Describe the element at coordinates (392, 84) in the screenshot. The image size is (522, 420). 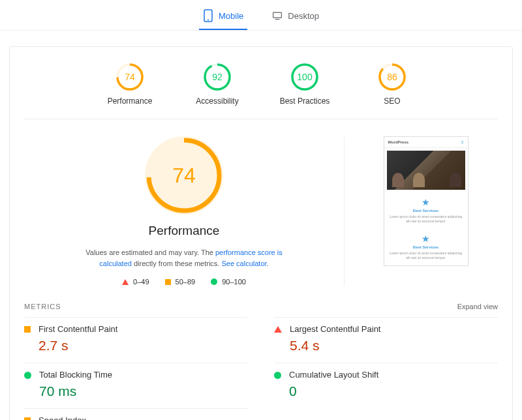
I see `score-seo: 86 SEO` at that location.